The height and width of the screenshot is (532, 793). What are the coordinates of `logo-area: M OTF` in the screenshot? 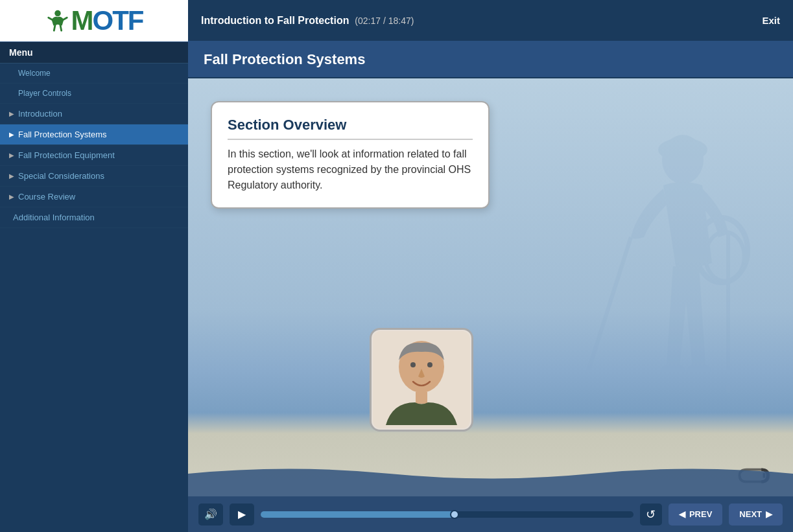 It's located at (94, 21).